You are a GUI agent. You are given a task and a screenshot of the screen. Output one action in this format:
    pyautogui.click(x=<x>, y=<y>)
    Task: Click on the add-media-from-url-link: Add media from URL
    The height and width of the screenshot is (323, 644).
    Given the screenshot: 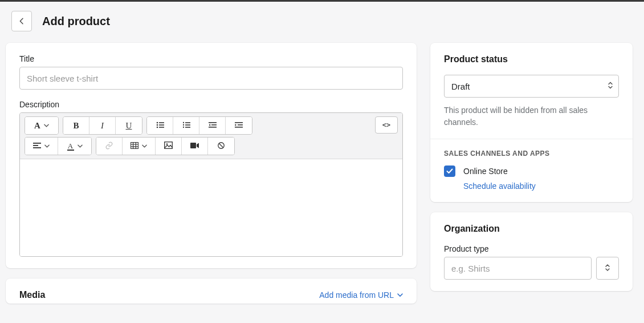 What is the action you would take?
    pyautogui.click(x=361, y=295)
    